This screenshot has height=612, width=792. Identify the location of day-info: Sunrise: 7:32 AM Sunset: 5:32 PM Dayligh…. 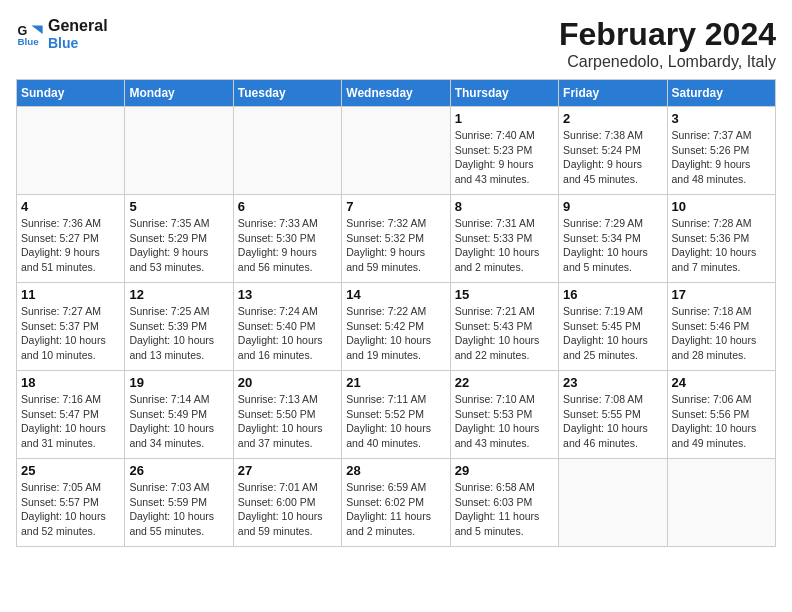
(396, 246).